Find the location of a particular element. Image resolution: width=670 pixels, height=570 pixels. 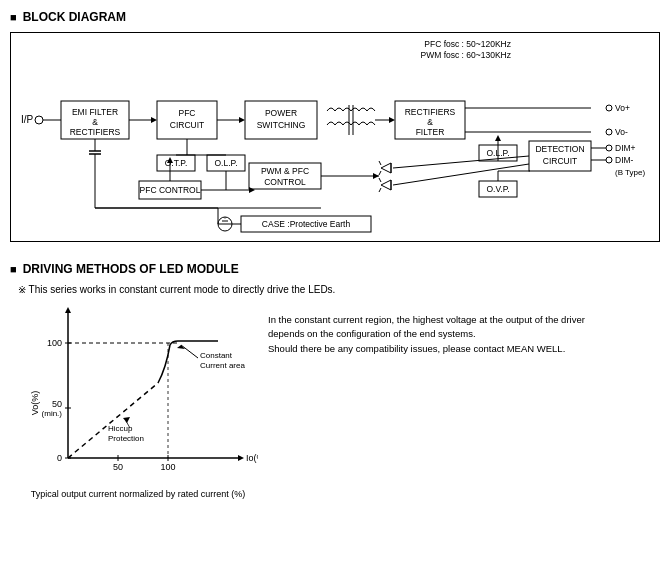

svg-text: CASE :Protective Earth is located at coordinates (306, 224).